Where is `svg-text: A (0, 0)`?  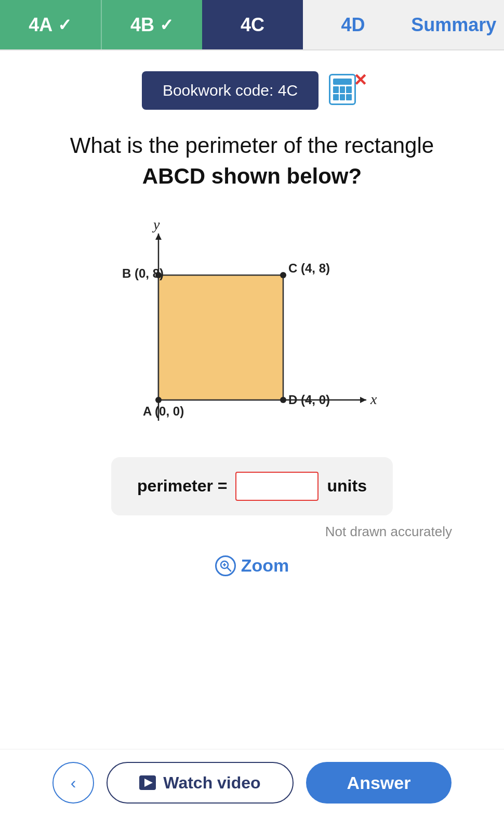
svg-text: A (0, 0) is located at coordinates (163, 411).